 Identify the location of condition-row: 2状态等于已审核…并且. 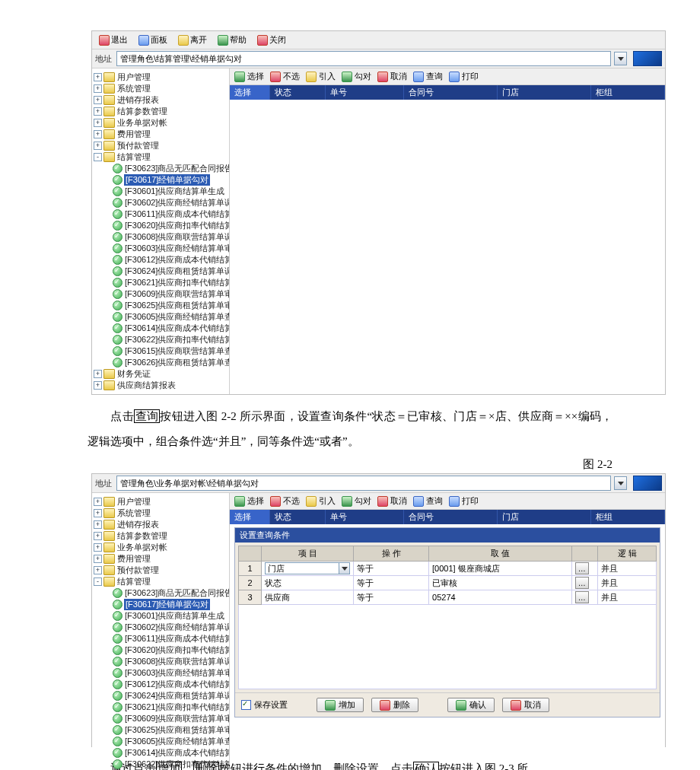
(447, 583).